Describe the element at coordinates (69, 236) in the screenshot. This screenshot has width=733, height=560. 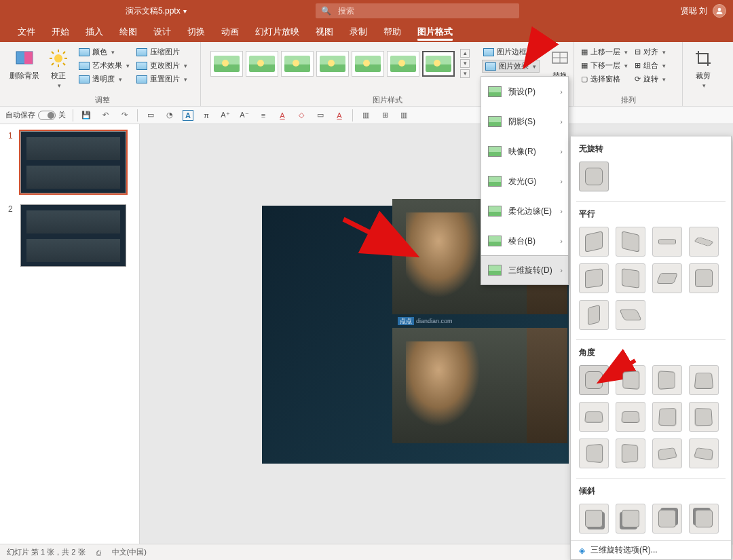
I see `thumbnail-2: 2` at that location.